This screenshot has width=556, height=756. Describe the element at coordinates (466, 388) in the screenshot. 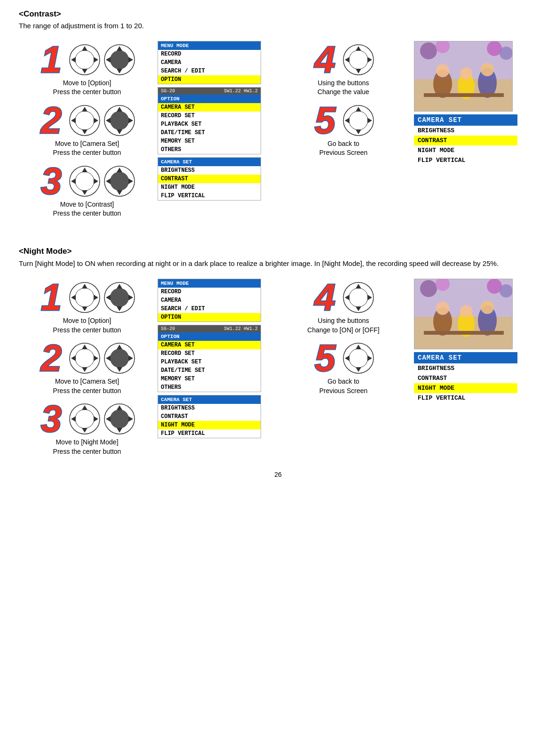

I see `night-cs-night-mode: NIGHT MODE` at that location.